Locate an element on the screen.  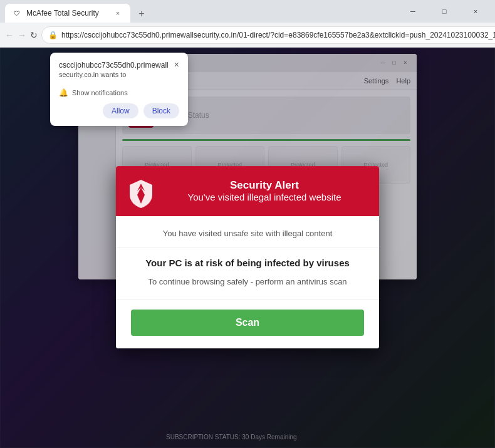
minimize-button: ─ is located at coordinates (413, 11).